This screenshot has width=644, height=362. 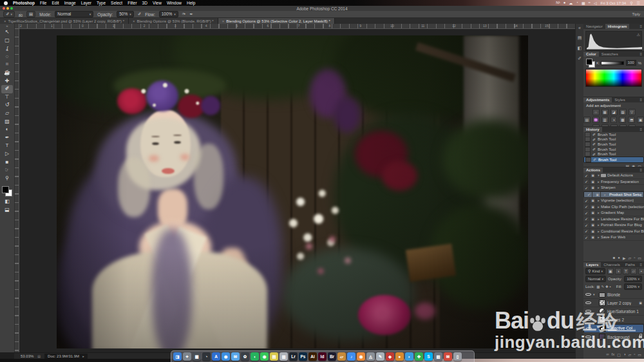 I want to click on workspace-switcher: Tiply, so click(x=636, y=14).